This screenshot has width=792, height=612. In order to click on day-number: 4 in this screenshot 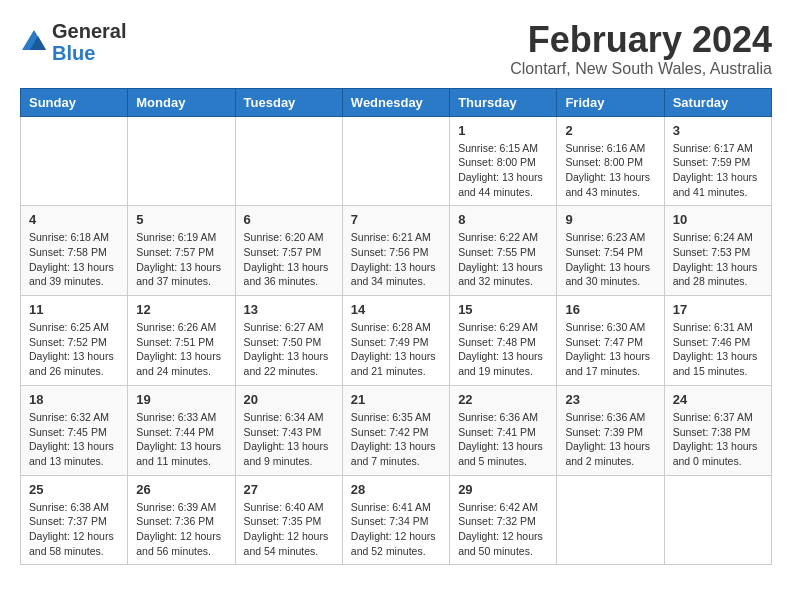, I will do `click(74, 220)`.